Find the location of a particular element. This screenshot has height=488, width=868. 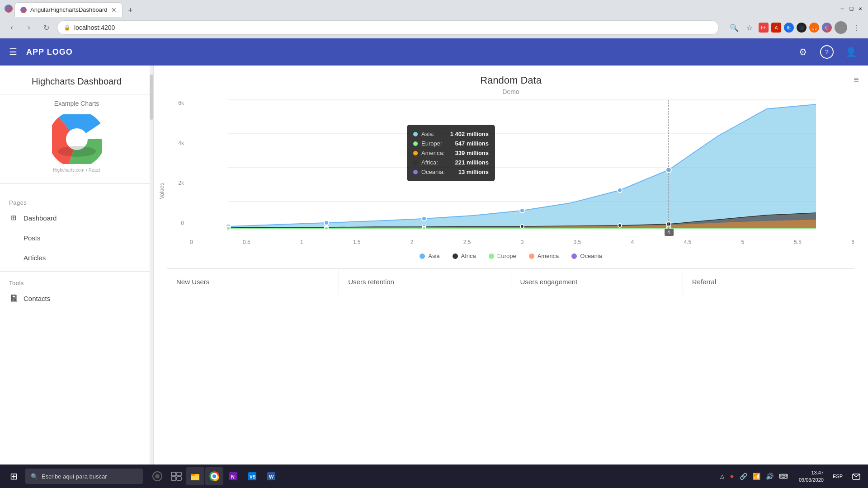

sidebar-scrollbar-track is located at coordinates (151, 269).